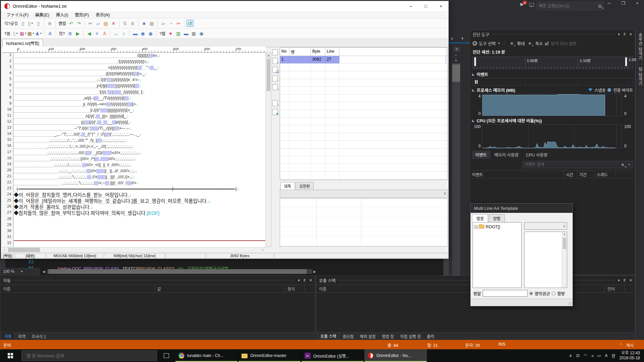 Image resolution: width=644 pixels, height=362 pixels. I want to click on right-panel-tab: 댘톡, so click(288, 186).